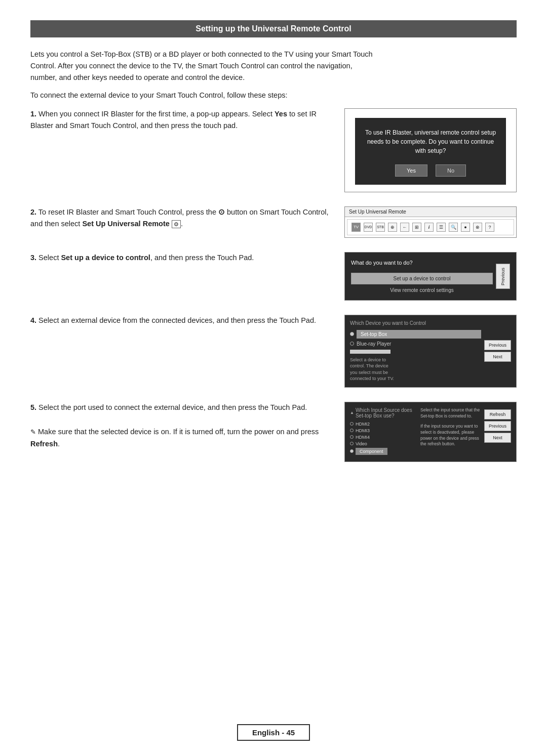 The width and height of the screenshot is (547, 756). I want to click on step-1-text: 1. When you connect IR Blaster for the f…, so click(180, 120).